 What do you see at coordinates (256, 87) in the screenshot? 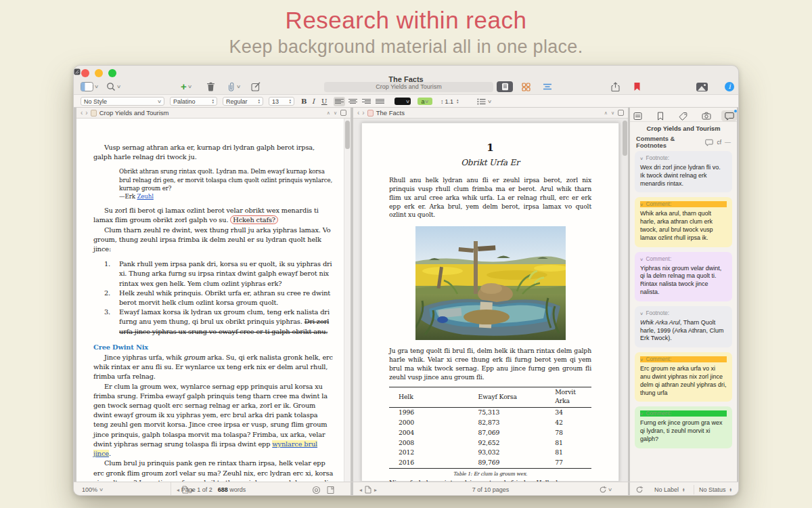
I see `compose-button` at bounding box center [256, 87].